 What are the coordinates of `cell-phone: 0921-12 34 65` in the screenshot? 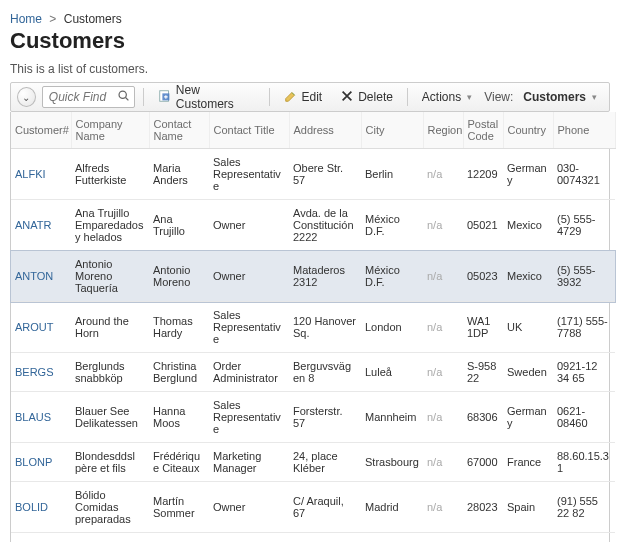 It's located at (584, 372).